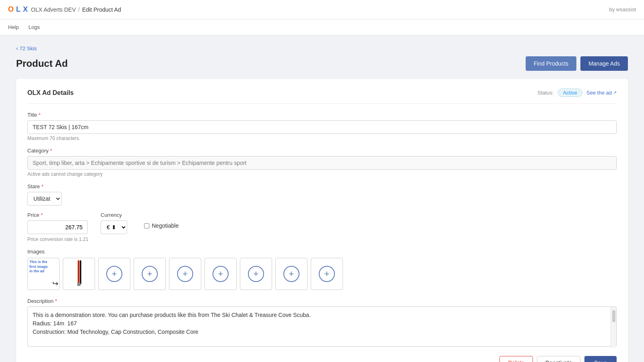 The height and width of the screenshot is (362, 644). Describe the element at coordinates (34, 27) in the screenshot. I see `nav-logs: Logs` at that location.